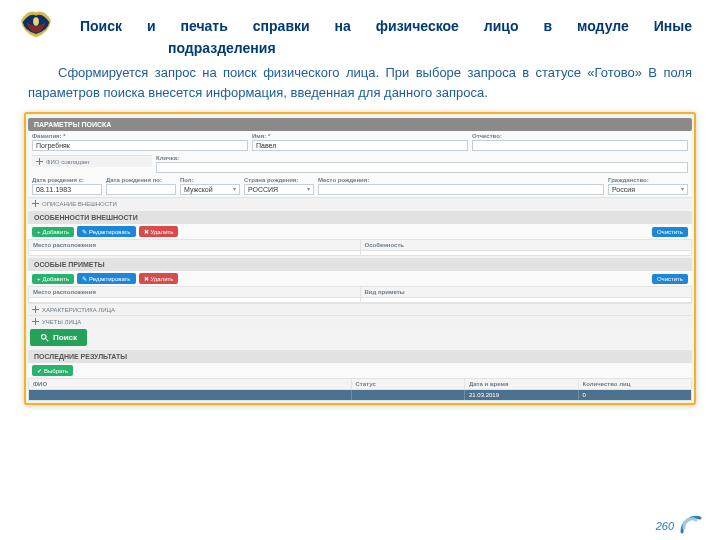 The height and width of the screenshot is (540, 720). What do you see at coordinates (360, 396) in the screenshot?
I see `recent-table-row: 21.03.2019 0` at bounding box center [360, 396].